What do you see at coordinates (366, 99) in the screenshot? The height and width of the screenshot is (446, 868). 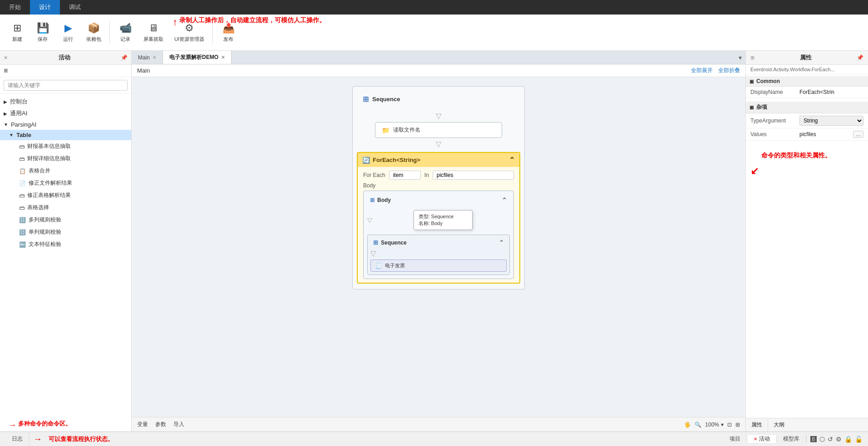 I see `seq-icon: ⊞` at bounding box center [366, 99].